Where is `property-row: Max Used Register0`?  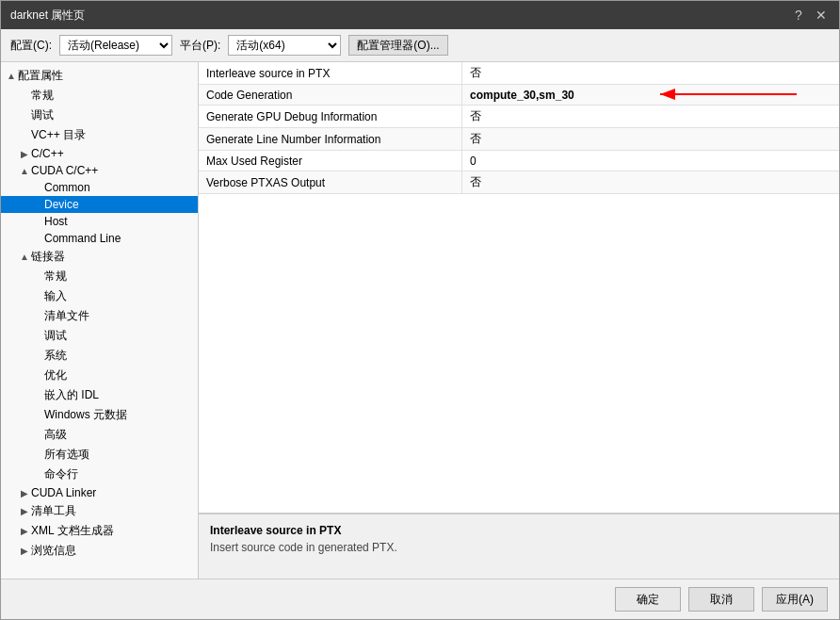 property-row: Max Used Register0 is located at coordinates (519, 161).